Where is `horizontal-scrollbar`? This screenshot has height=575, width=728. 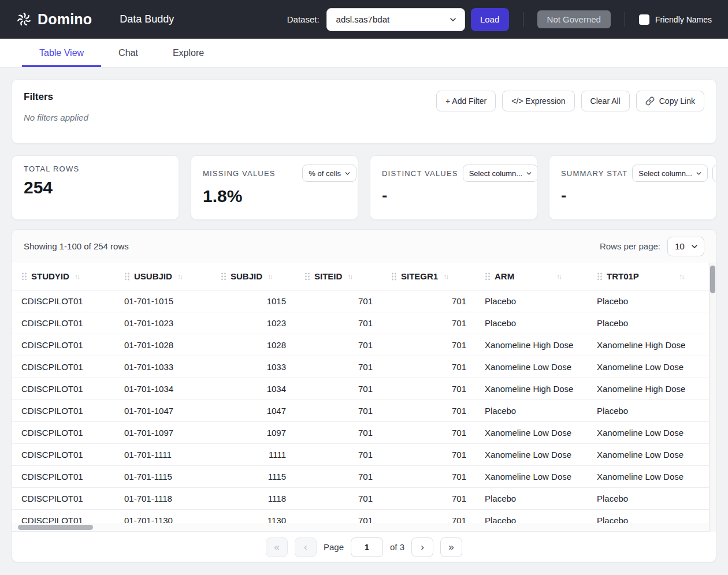 horizontal-scrollbar is located at coordinates (361, 528).